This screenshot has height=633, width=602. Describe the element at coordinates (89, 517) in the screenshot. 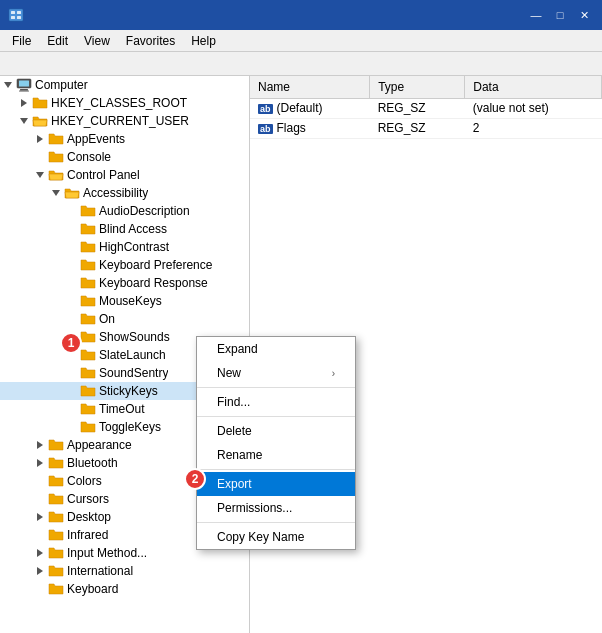

I see `tree-label-desktop: Desktop` at that location.